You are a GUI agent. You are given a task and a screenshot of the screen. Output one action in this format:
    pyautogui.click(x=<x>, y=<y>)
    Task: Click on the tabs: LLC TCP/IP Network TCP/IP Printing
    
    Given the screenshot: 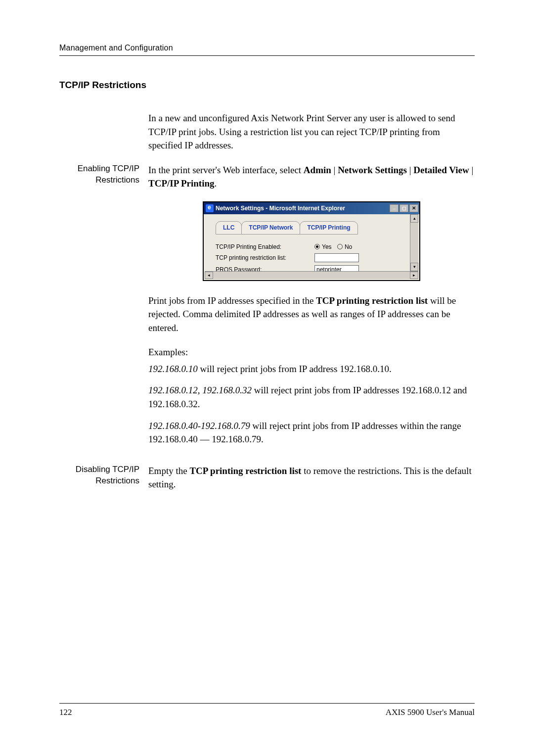 What is the action you would take?
    pyautogui.click(x=315, y=228)
    